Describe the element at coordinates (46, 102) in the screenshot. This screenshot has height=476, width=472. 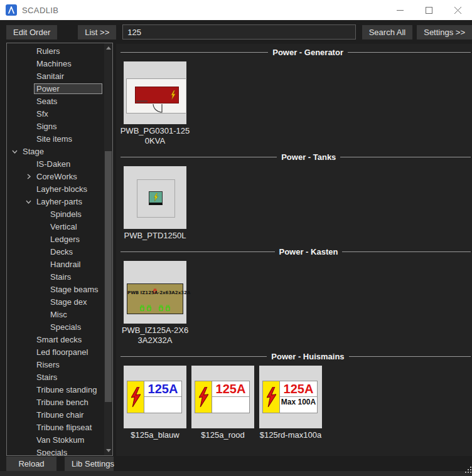
I see `tree-item-label: Seats` at that location.